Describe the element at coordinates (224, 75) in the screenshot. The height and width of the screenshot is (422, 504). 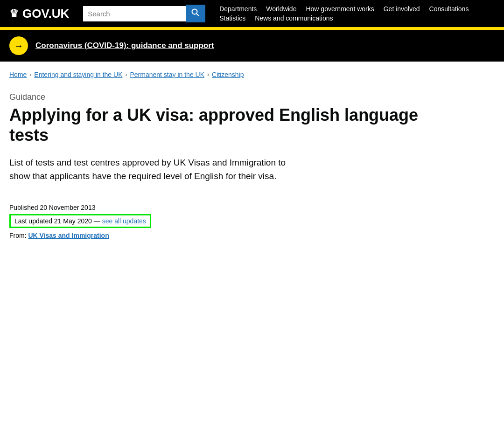
I see `breadcrumb: Home › Entering and staying in the UK › …` at that location.